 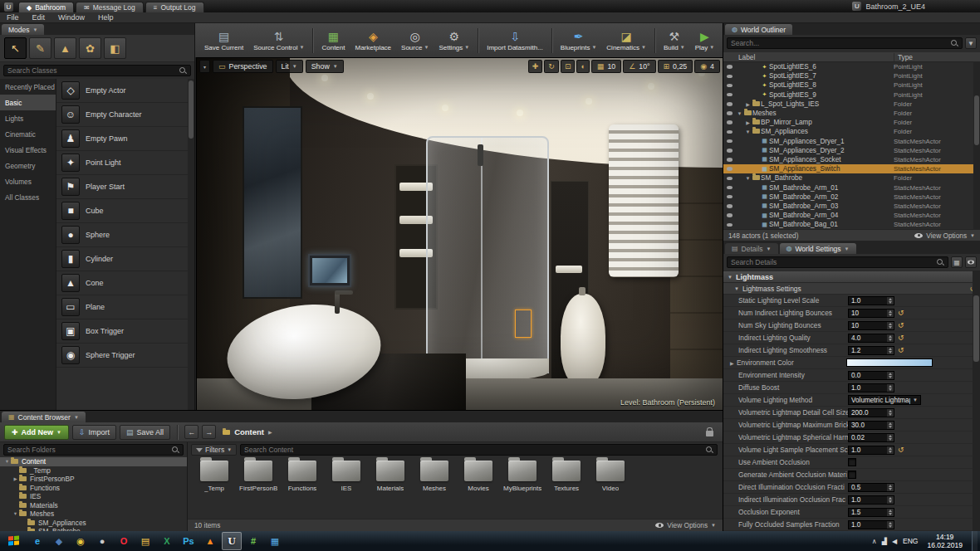 What do you see at coordinates (515, 41) in the screenshot?
I see `import-datasmith-button: ⇩Import Datasmith...` at bounding box center [515, 41].